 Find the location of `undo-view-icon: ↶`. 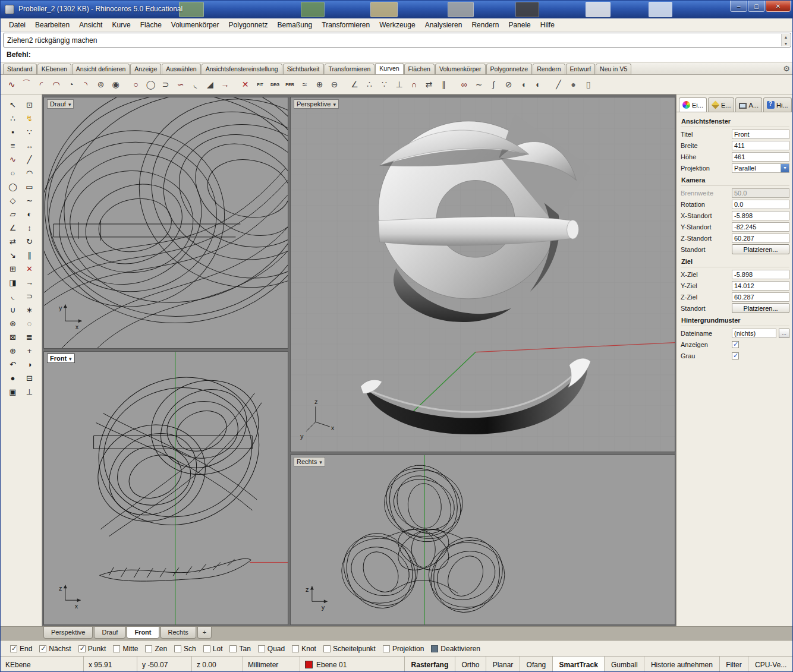

undo-view-icon: ↶ is located at coordinates (13, 365).